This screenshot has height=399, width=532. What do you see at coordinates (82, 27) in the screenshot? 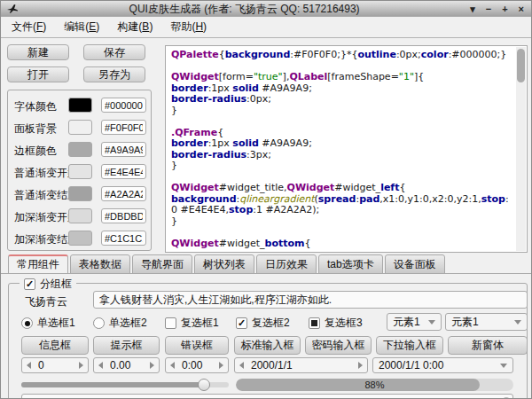
I see `menu-item-E: 编辑(E)` at bounding box center [82, 27].